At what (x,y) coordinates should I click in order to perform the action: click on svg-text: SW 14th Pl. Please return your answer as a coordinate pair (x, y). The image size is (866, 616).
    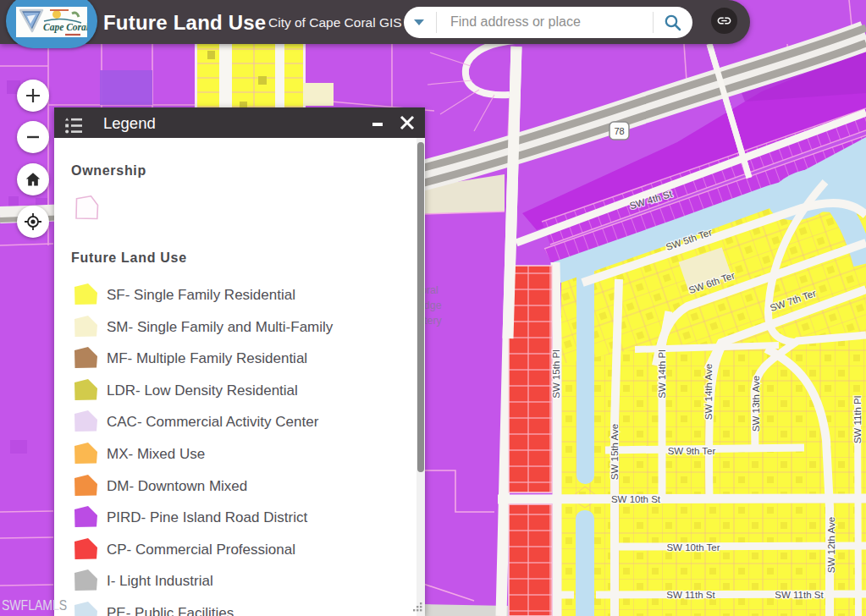
    Looking at the image, I should click on (662, 374).